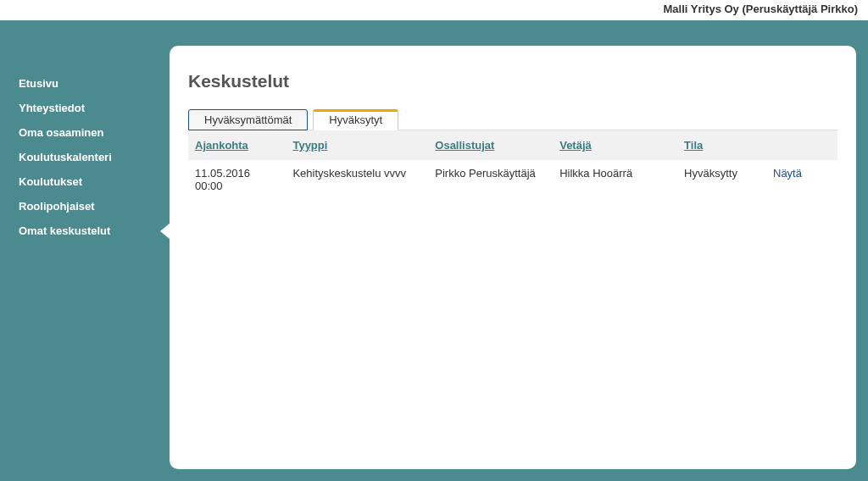  Describe the element at coordinates (615, 180) in the screenshot. I see `cell-leader: Hilkka Hooärrä` at that location.